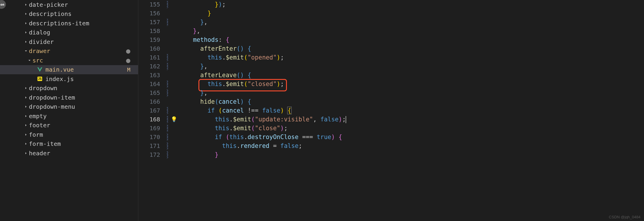 The width and height of the screenshot is (644, 221). What do you see at coordinates (69, 60) in the screenshot?
I see `folder-item: src●` at bounding box center [69, 60].